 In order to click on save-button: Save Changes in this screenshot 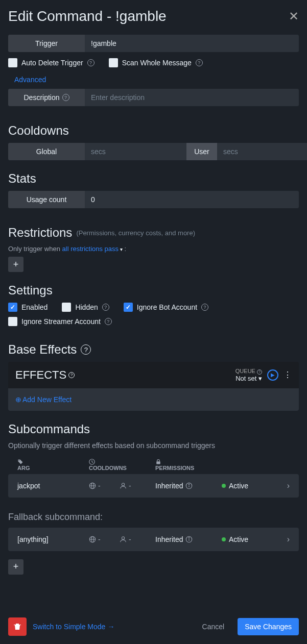, I will do `click(268, 627)`.